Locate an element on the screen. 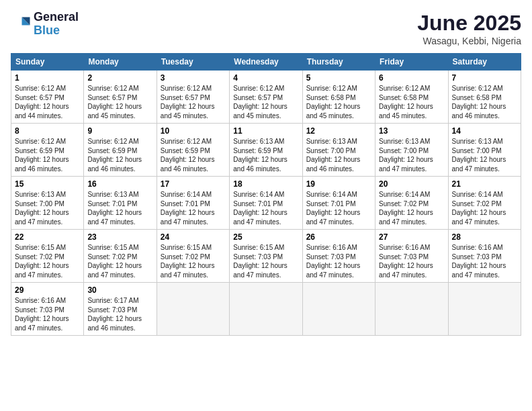 The image size is (532, 411). day-number: 1 is located at coordinates (47, 78).